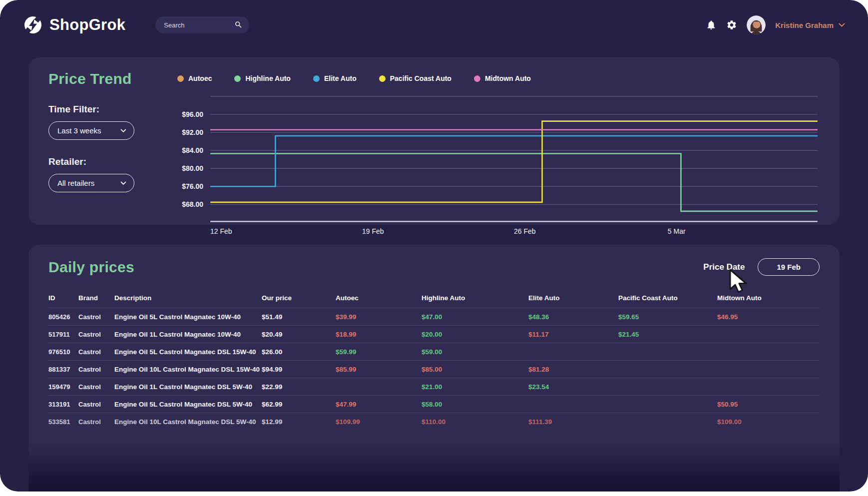 The width and height of the screenshot is (868, 496). What do you see at coordinates (416, 78) in the screenshot?
I see `legend-item-pacific-coast-auto: Pacific Coast Auto` at bounding box center [416, 78].